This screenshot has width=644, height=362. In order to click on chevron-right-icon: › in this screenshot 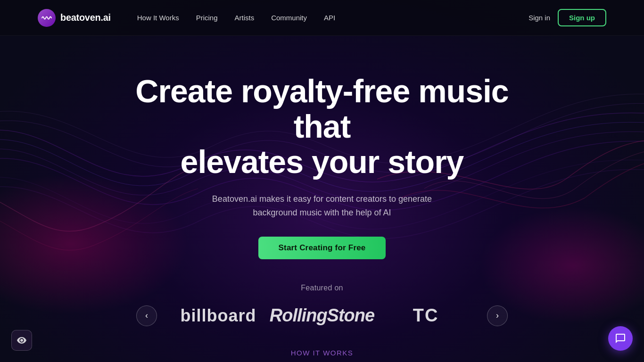, I will do `click(497, 316)`.